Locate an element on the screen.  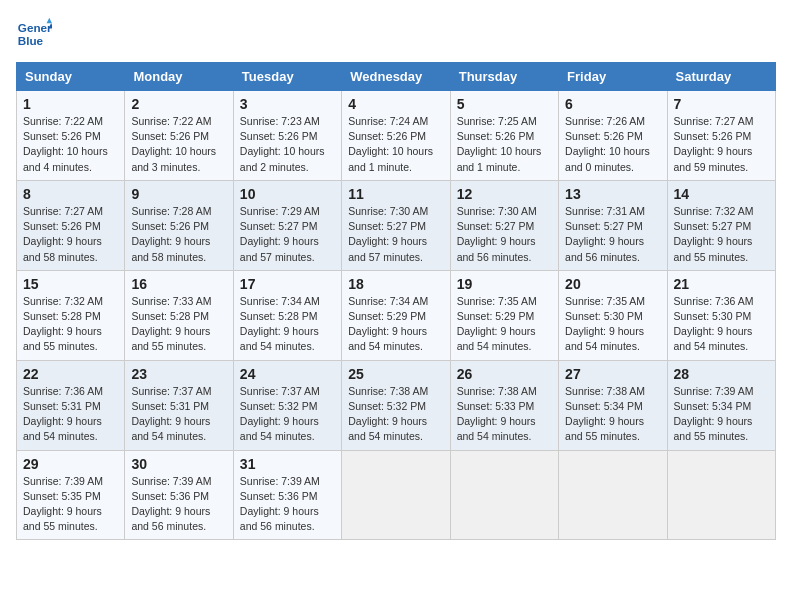
day-number: 17 is located at coordinates (288, 284).